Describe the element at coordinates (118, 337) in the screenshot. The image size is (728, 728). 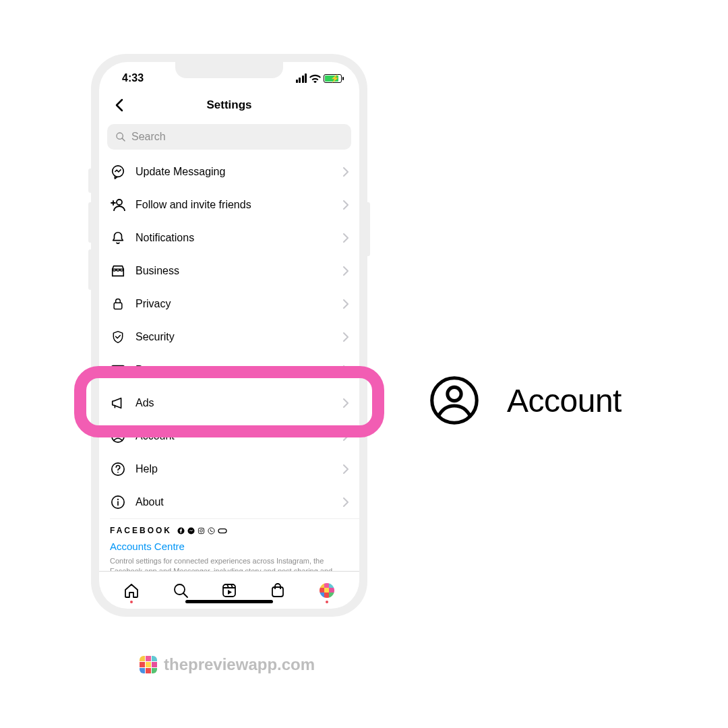
I see `shield-icon` at that location.